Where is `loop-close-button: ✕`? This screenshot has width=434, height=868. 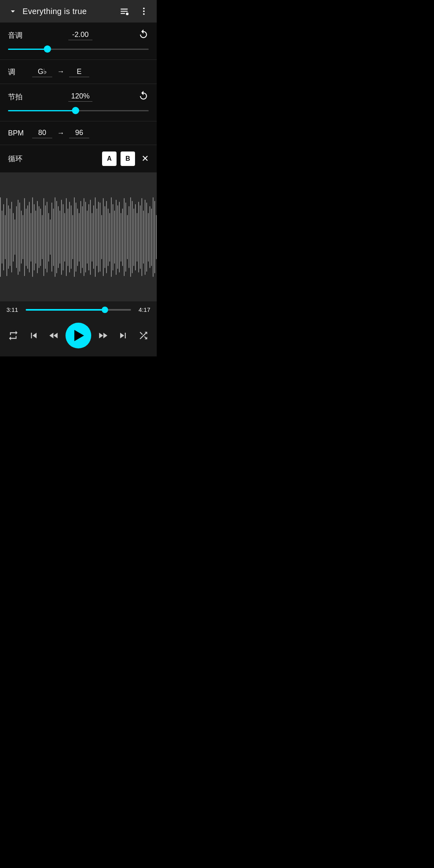
loop-close-button: ✕ is located at coordinates (145, 159).